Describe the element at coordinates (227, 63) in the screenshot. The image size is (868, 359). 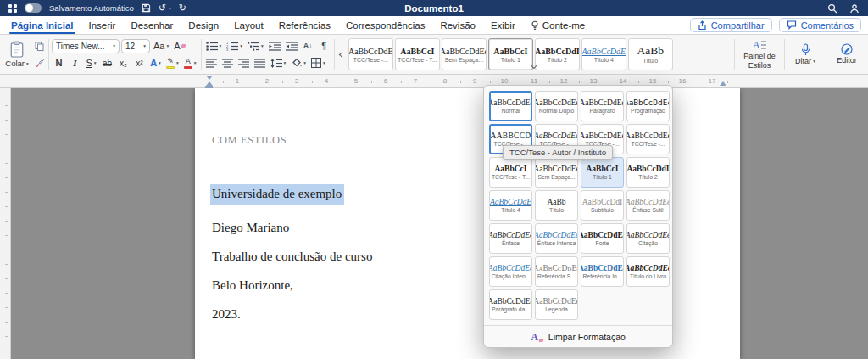
I see `align-center-button` at that location.